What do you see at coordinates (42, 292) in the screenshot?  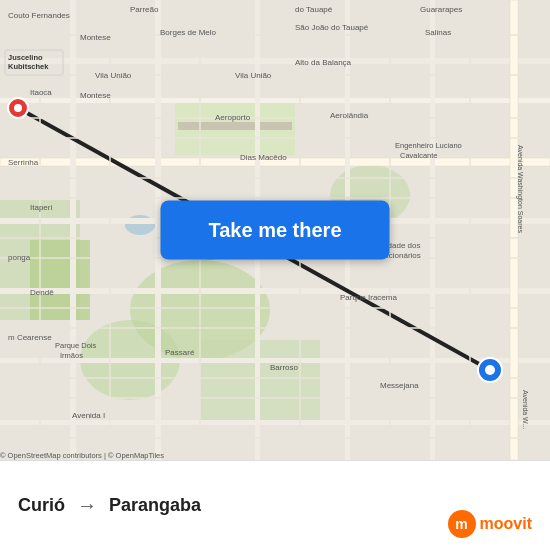 I see `svg-text: Dendê` at bounding box center [42, 292].